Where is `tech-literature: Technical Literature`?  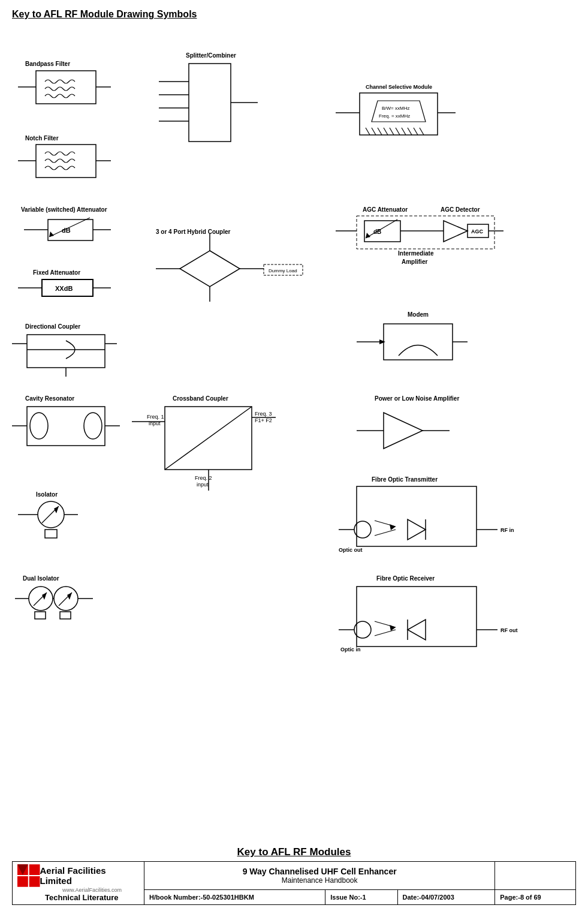 tech-literature: Technical Literature is located at coordinates (92, 897).